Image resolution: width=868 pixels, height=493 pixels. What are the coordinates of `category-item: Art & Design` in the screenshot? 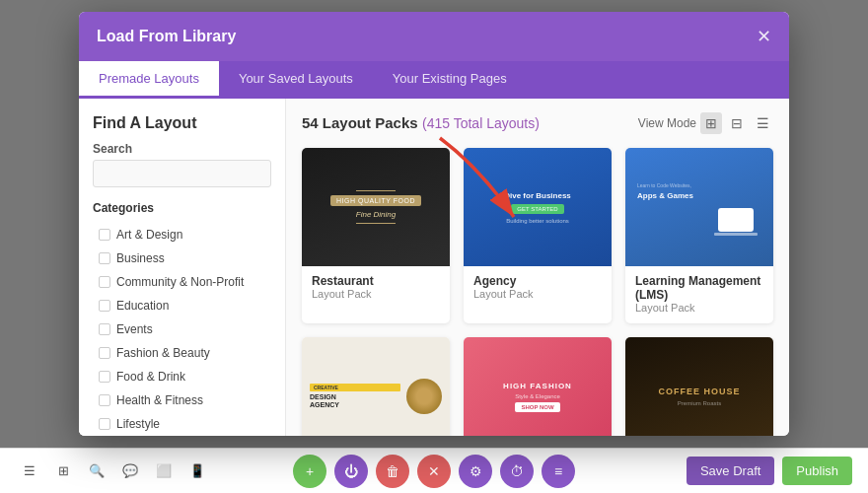 It's located at (181, 235).